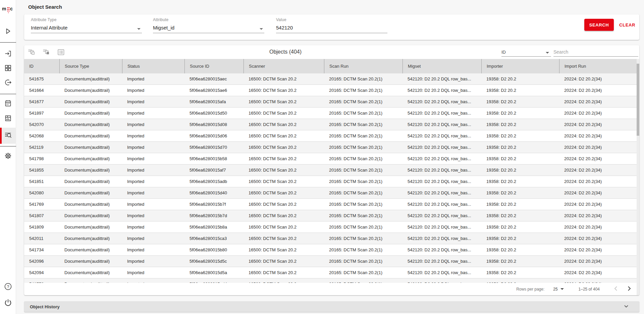 This screenshot has width=644, height=314. I want to click on sidebar-item-settings, so click(8, 156).